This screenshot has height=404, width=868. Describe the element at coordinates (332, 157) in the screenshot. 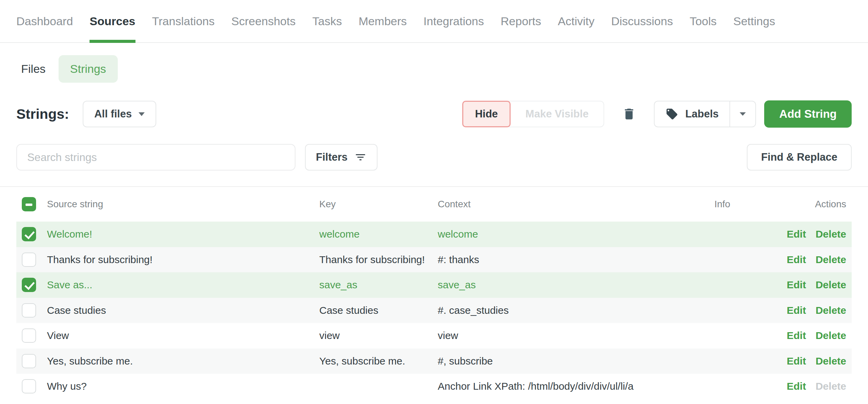

I see `filters-label: Filters` at that location.